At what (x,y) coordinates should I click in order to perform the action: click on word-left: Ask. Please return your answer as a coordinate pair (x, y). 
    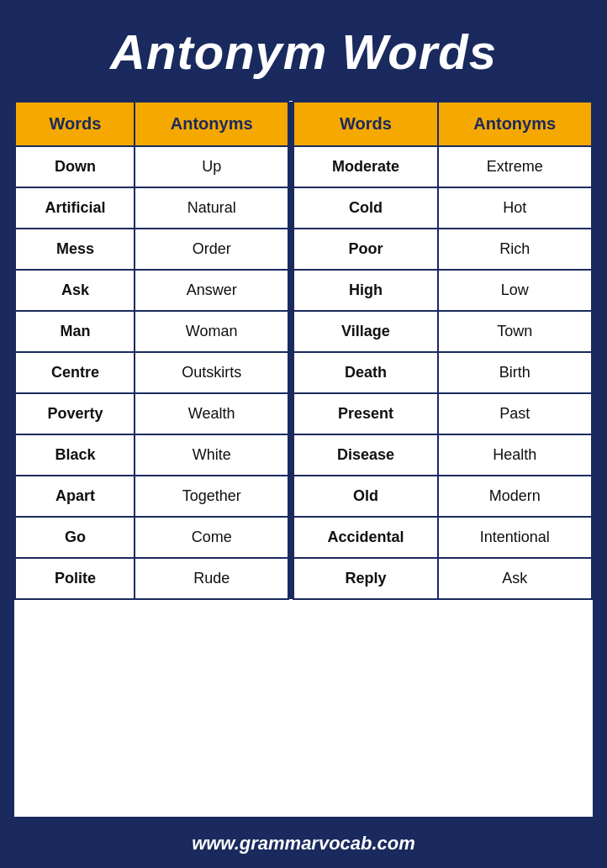
    Looking at the image, I should click on (75, 291).